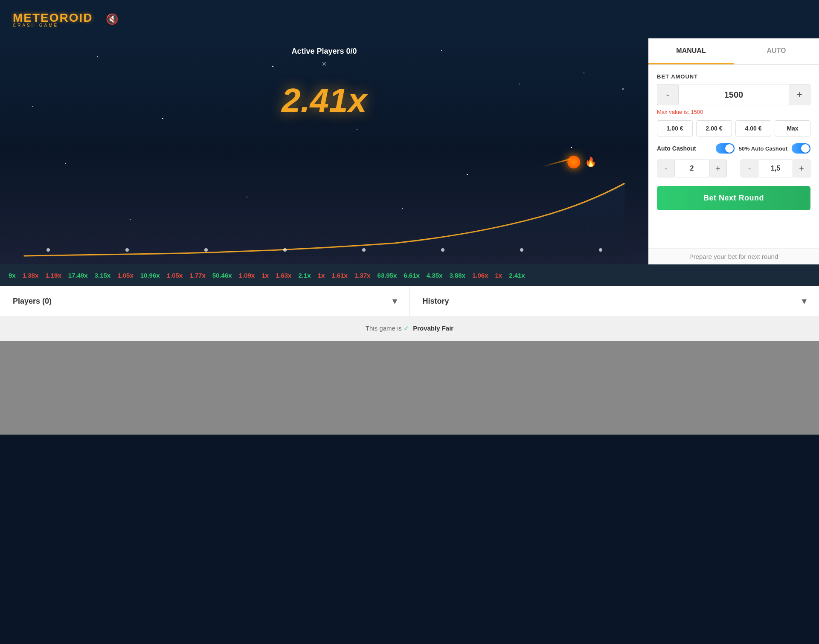  What do you see at coordinates (53, 20) in the screenshot?
I see `logo-container: METEOROID CRASH GAME` at bounding box center [53, 20].